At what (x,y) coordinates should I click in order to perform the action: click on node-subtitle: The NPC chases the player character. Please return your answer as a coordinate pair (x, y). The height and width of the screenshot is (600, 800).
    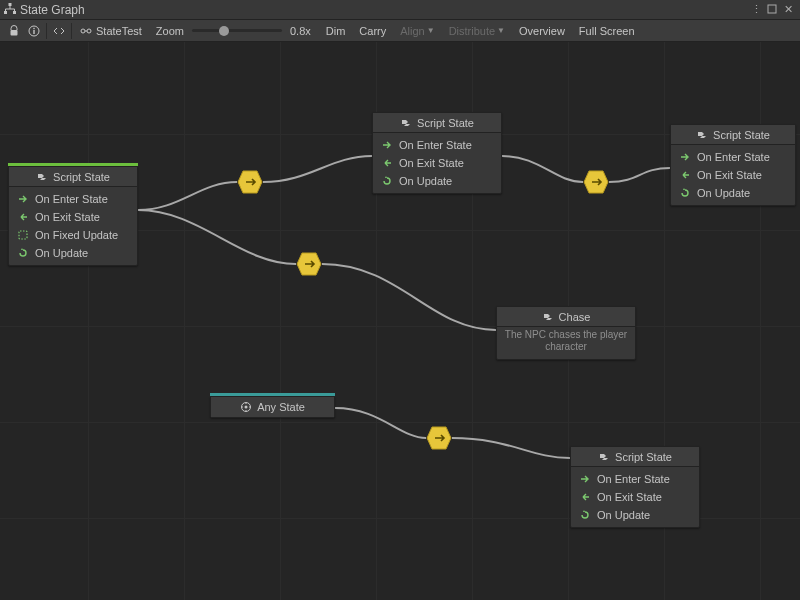
    Looking at the image, I should click on (566, 343).